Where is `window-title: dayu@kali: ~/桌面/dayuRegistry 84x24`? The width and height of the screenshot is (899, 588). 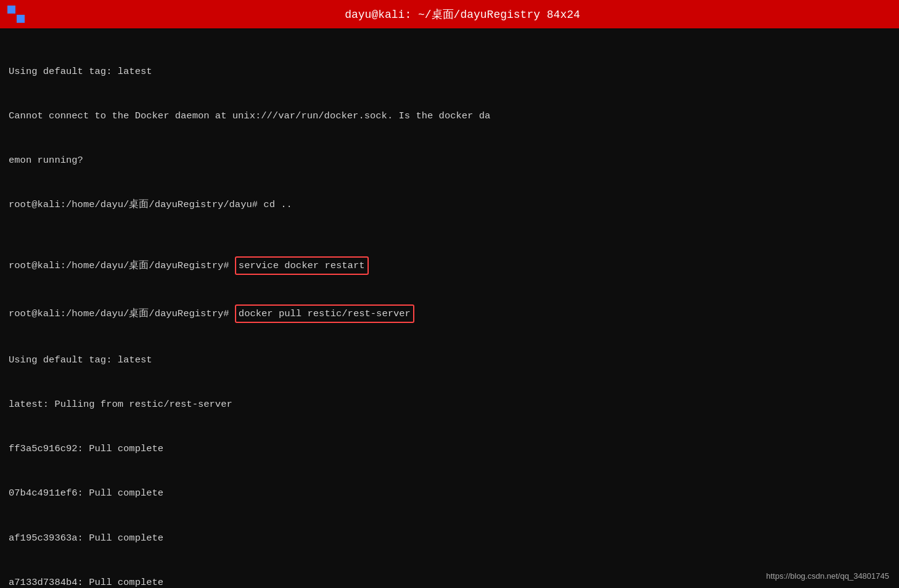 window-title: dayu@kali: ~/桌面/dayuRegistry 84x24 is located at coordinates (462, 14).